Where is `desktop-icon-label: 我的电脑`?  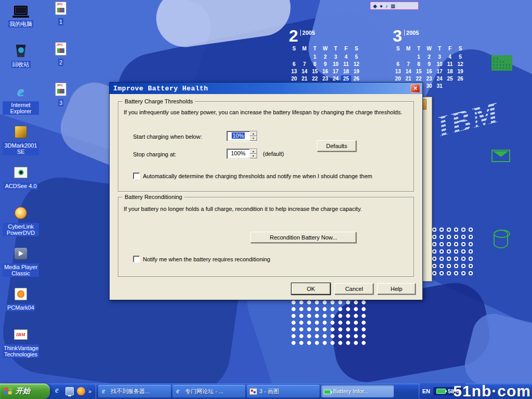
desktop-icon-label: 我的电脑 is located at coordinates (21, 24).